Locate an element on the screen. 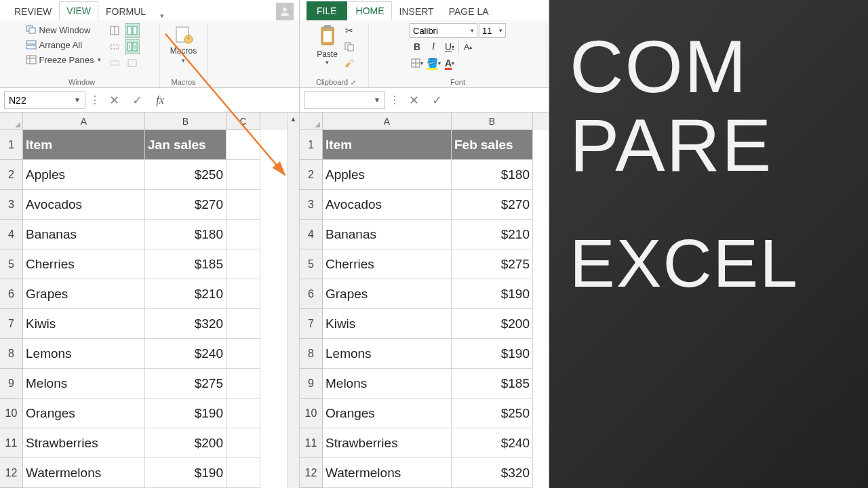 The image size is (868, 488). synchronous-scrolling-button is located at coordinates (132, 47).